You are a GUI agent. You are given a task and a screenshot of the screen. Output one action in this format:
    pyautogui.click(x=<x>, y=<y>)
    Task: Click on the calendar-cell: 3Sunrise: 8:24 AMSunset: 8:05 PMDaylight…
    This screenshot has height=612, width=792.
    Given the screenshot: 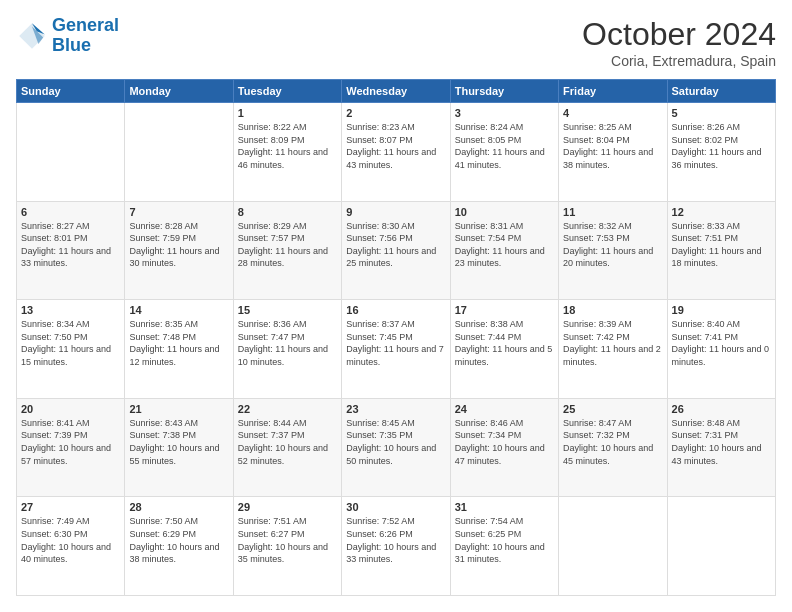 What is the action you would take?
    pyautogui.click(x=504, y=152)
    